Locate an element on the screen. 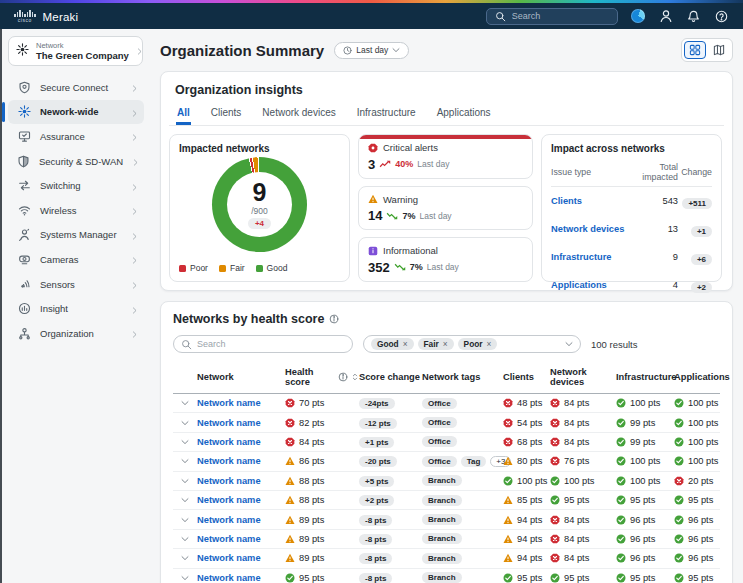 The width and height of the screenshot is (743, 583). alert-value: 352 is located at coordinates (379, 268).